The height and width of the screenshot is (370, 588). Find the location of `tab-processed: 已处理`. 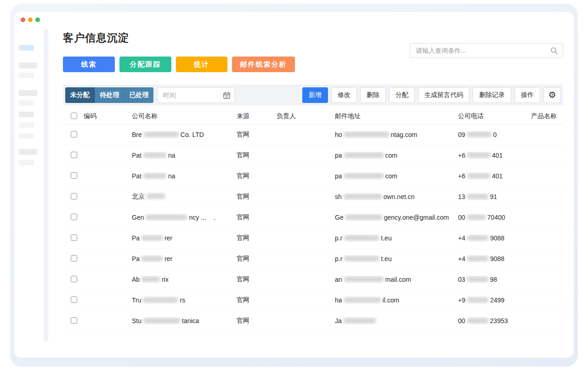

tab-processed: 已处理 is located at coordinates (139, 95).